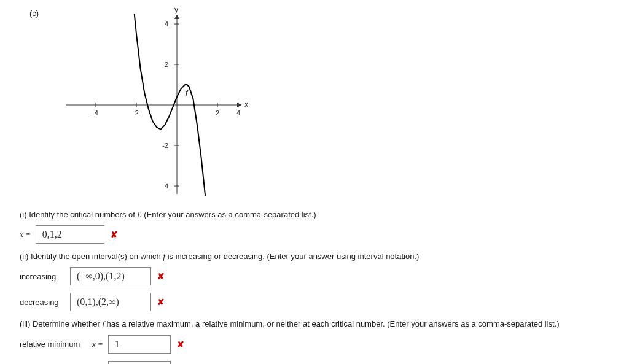  Describe the element at coordinates (228, 215) in the screenshot. I see `q1-prompt-post: . (Enter your answers as a comma-separat…` at that location.